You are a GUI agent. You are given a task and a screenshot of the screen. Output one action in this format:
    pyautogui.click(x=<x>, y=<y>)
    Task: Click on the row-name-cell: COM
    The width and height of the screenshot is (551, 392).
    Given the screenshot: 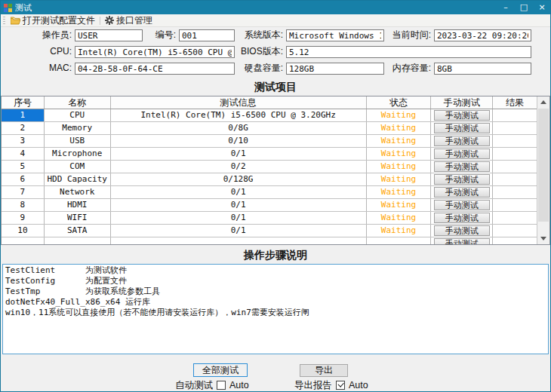 What is the action you would take?
    pyautogui.click(x=78, y=167)
    